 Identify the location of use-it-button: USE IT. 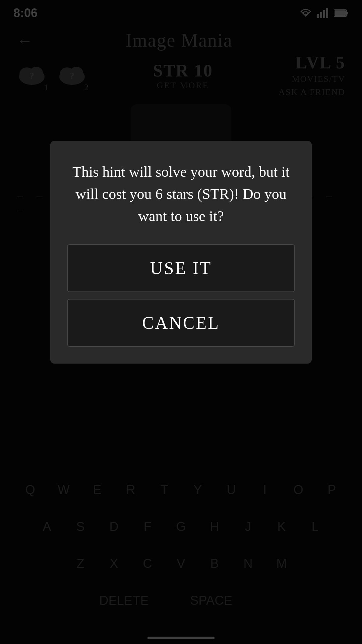
(181, 268).